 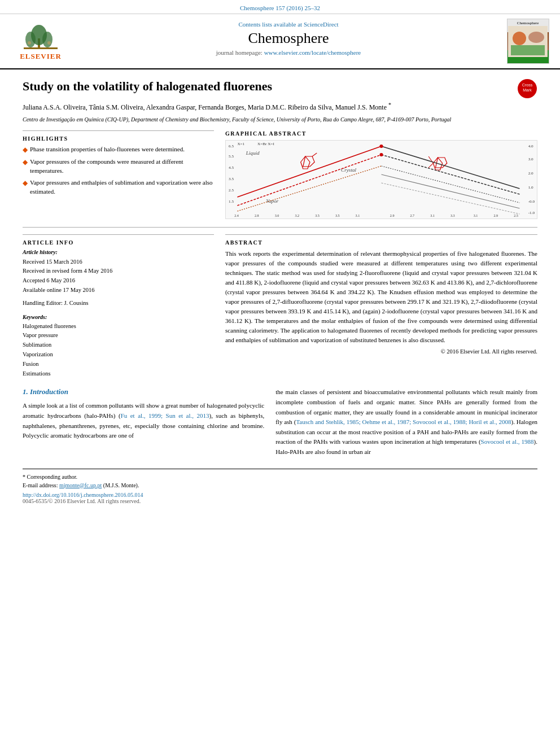 What do you see at coordinates (253, 153) in the screenshot?
I see `svg-text: Liquid` at bounding box center [253, 153].